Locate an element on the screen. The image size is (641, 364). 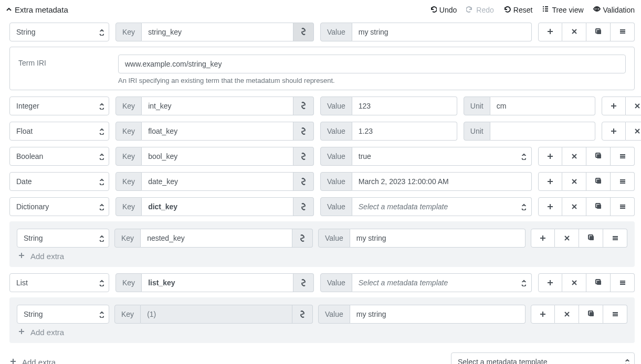
value-selected: true is located at coordinates (365, 156).